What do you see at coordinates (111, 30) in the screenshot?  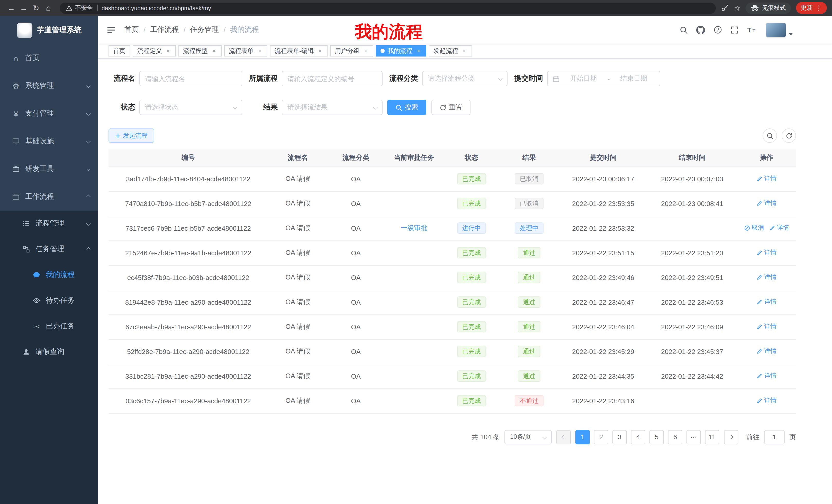 I see `hamburger-icon` at bounding box center [111, 30].